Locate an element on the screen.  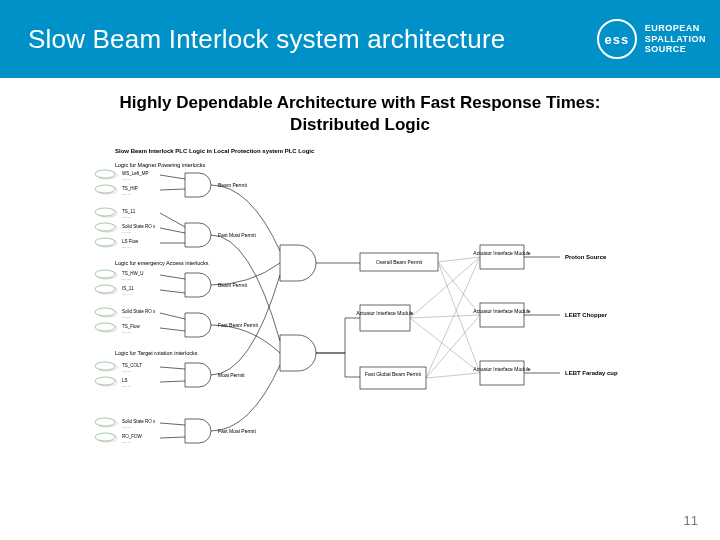
subtitle: Highly Dependable Architecture with Fast… is located at coordinates (360, 114).